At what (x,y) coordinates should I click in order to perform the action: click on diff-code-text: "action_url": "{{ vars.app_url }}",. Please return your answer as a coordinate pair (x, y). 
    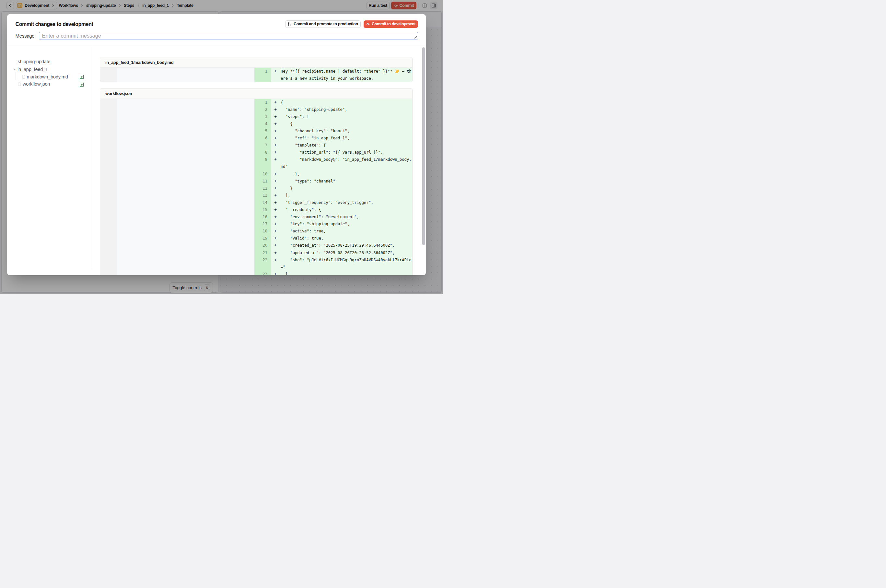
    Looking at the image, I should click on (332, 152).